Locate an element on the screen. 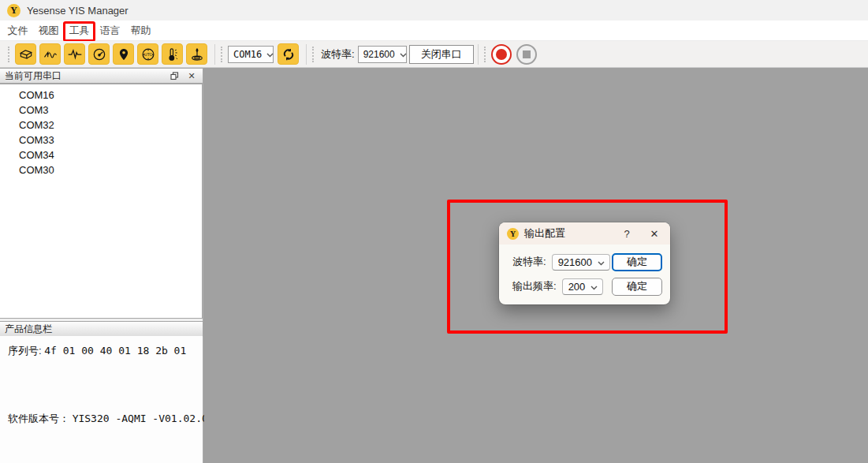  product-info-title: 产品信息栏 is located at coordinates (28, 330).